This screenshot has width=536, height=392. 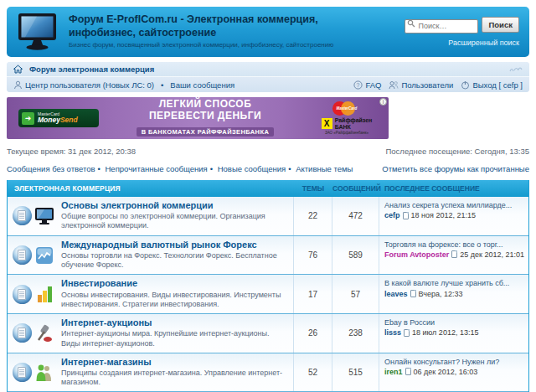 What do you see at coordinates (456, 169) in the screenshot?
I see `mark-forums-read-link: Отметить все форумы как прочитанные` at bounding box center [456, 169].